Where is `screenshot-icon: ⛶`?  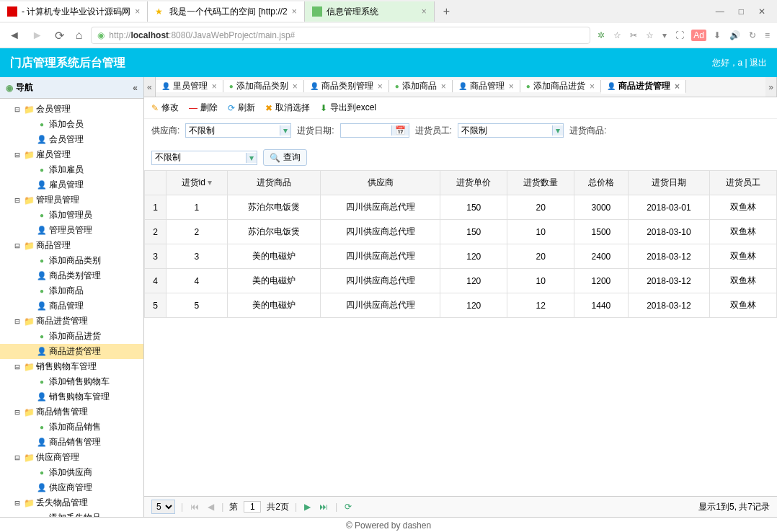
screenshot-icon: ⛶ is located at coordinates (680, 35).